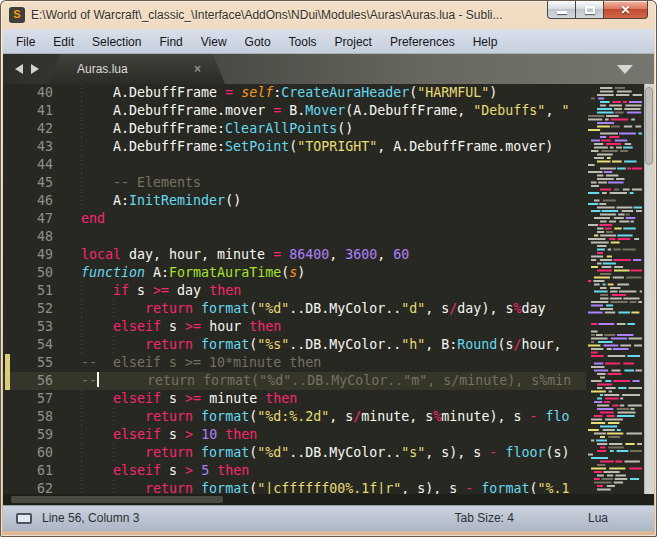 The width and height of the screenshot is (657, 537). Describe the element at coordinates (28, 147) in the screenshot. I see `line-number: 43` at that location.